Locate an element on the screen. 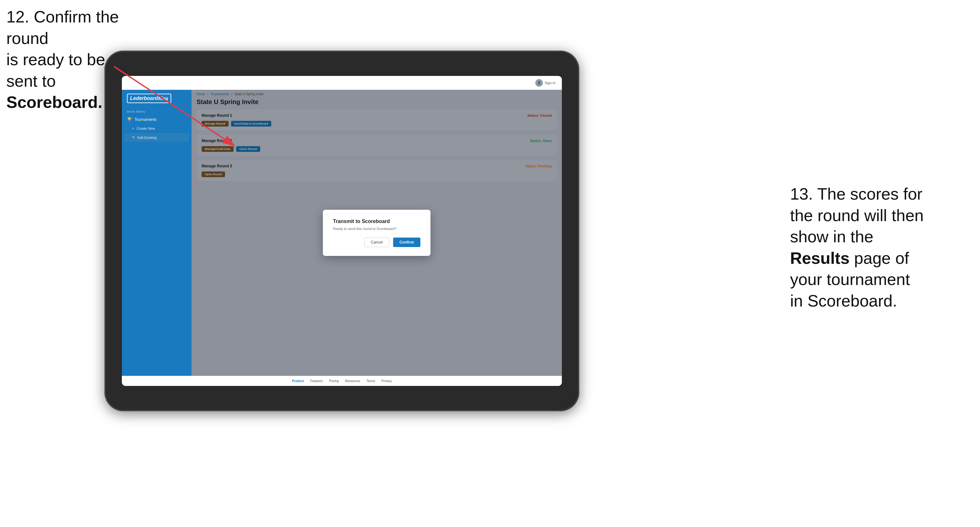 This screenshot has height=527, width=980. footer-pricing: Pricing is located at coordinates (334, 381).